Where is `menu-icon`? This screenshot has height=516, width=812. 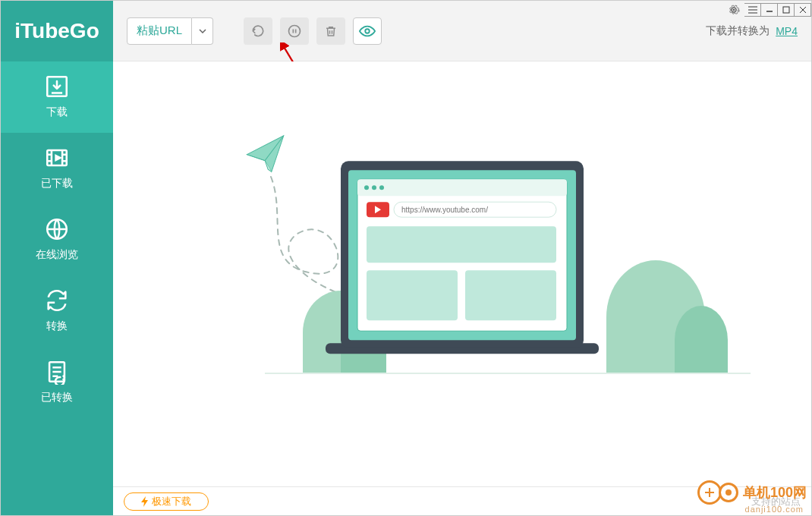 menu-icon is located at coordinates (753, 10).